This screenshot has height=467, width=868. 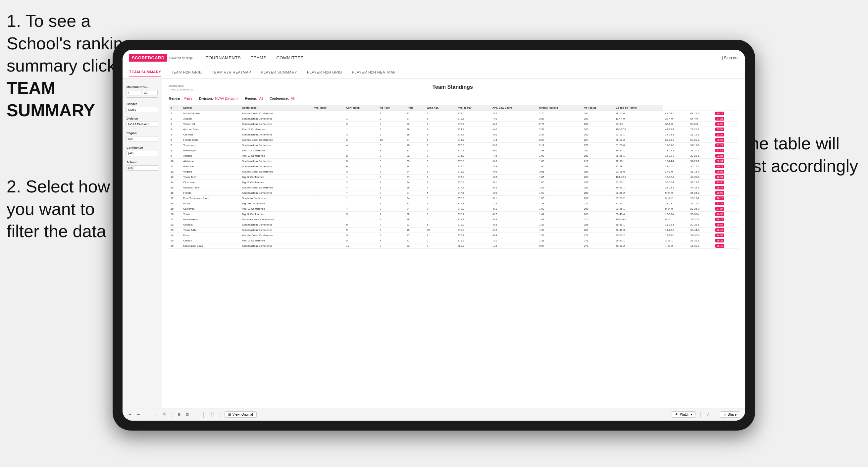 What do you see at coordinates (639, 246) in the screenshot?
I see `cell-25-12: 60-39-2` at bounding box center [639, 246].